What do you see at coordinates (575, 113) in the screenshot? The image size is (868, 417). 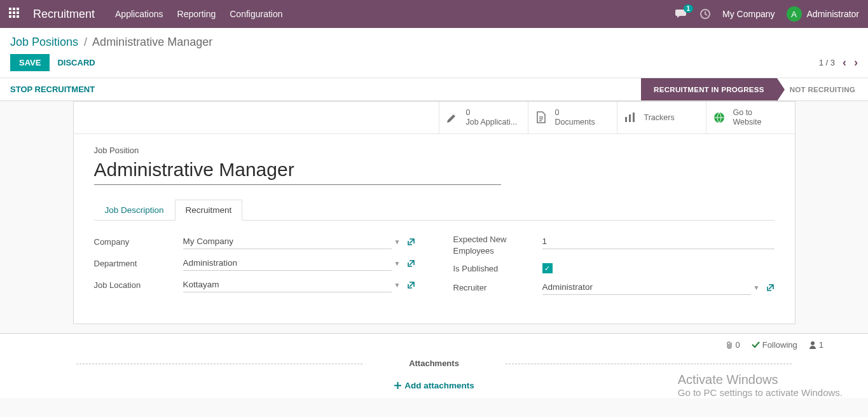 I see `stat-documents-count: 0` at bounding box center [575, 113].